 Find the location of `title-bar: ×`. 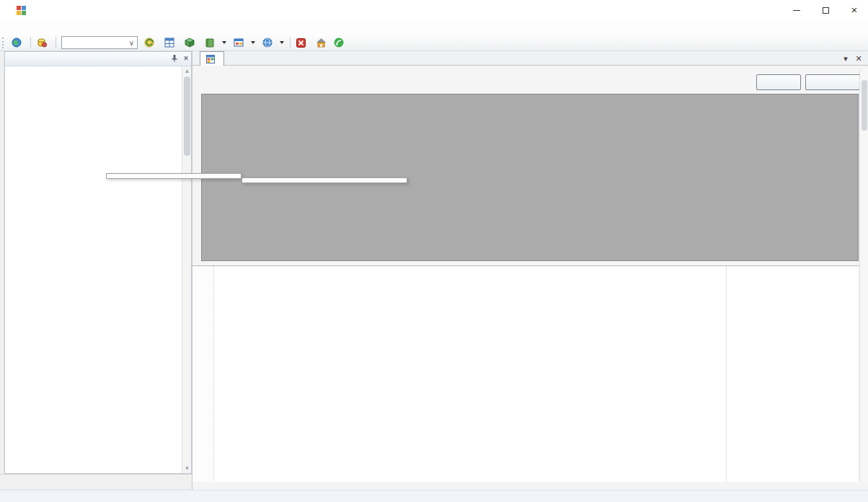

title-bar: × is located at coordinates (434, 10).